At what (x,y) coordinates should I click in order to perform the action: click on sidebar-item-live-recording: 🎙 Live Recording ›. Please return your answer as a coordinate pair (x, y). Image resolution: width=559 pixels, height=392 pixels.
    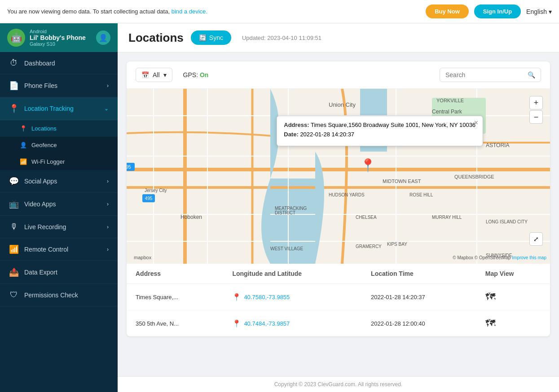
    Looking at the image, I should click on (59, 227).